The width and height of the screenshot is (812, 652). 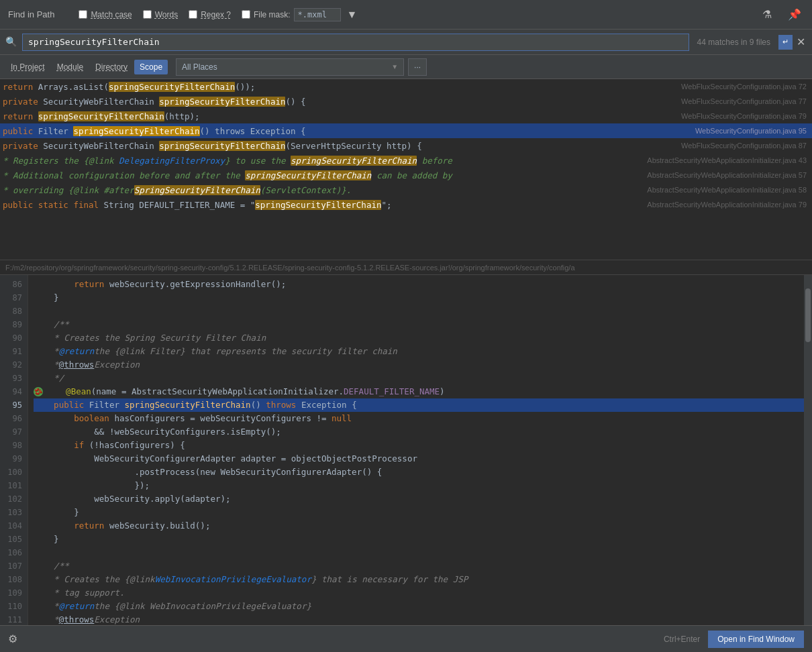 I want to click on result-row-selected: public Filter springSecurityFilterChain(…, so click(x=406, y=131).